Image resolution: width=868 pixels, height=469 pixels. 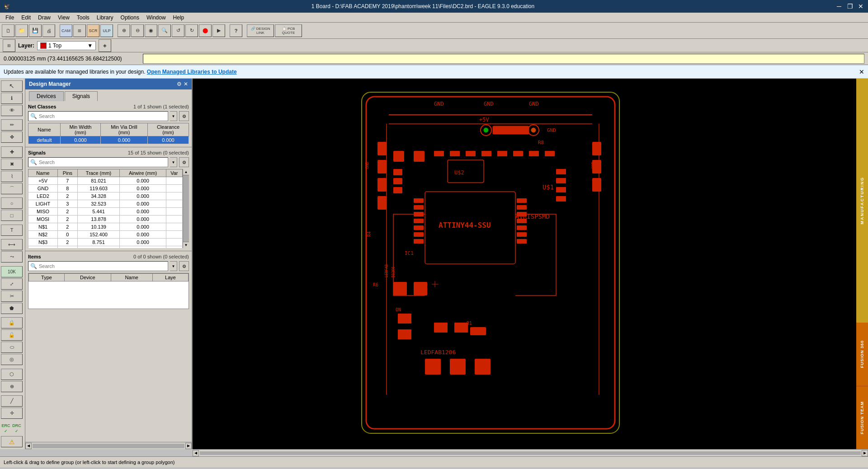 What do you see at coordinates (184, 162) in the screenshot?
I see `signals-filter-button: ⚙` at bounding box center [184, 162].